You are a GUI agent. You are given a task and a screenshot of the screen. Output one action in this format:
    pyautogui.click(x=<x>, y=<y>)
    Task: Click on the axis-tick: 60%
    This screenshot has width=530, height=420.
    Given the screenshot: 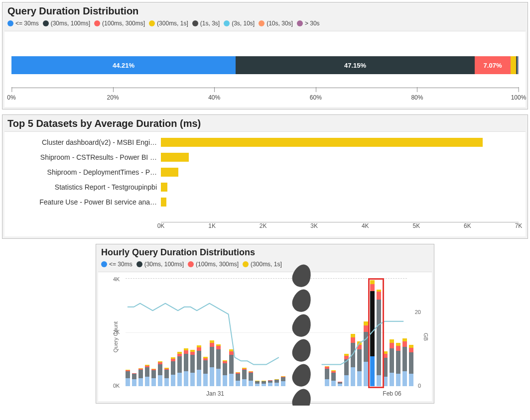 What is the action you would take?
    pyautogui.click(x=316, y=98)
    